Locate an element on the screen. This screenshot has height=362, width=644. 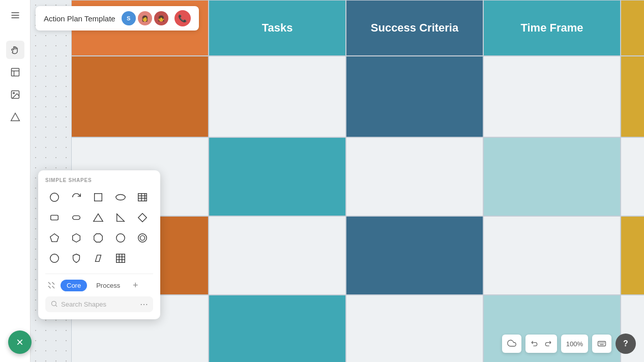
row5-col2 is located at coordinates (277, 328).